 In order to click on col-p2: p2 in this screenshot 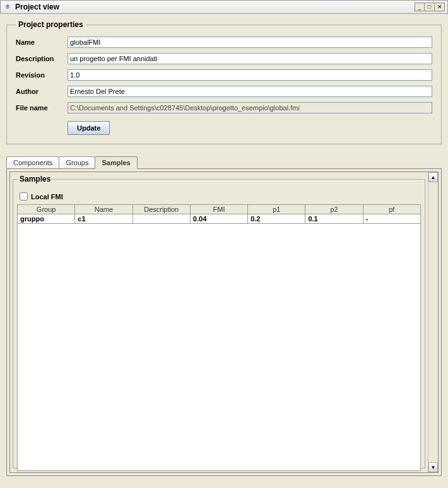, I will do `click(334, 209)`.